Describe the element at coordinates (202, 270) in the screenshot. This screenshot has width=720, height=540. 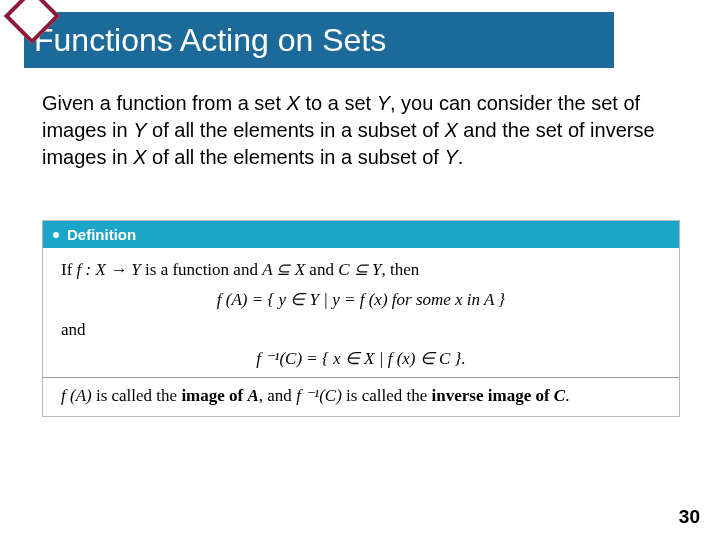
I see `text: is a function and` at that location.